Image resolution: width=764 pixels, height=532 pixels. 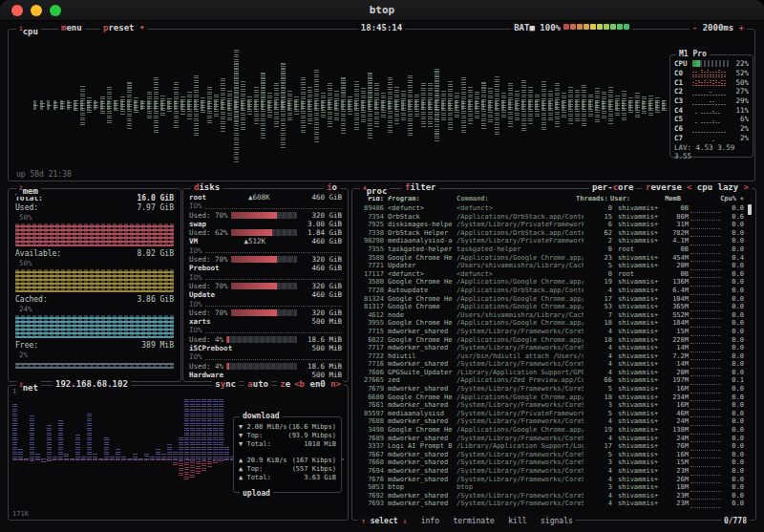 What do you see at coordinates (613, 187) in the screenshot?
I see `per-core-toggle: per-core` at bounding box center [613, 187].